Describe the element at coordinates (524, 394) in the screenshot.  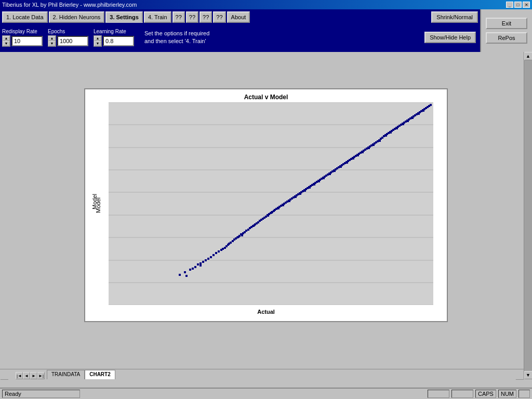
I see `status-extra` at that location.